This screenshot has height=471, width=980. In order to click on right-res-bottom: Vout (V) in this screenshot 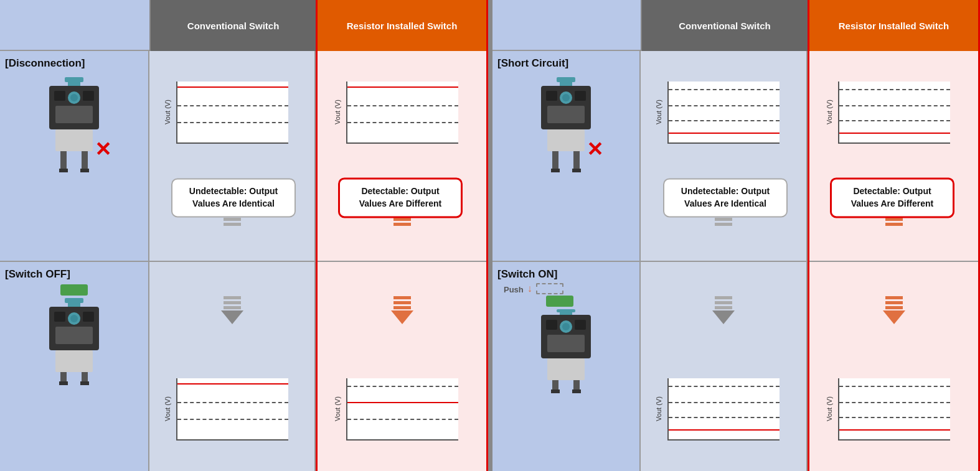, I will do `click(894, 367)`.